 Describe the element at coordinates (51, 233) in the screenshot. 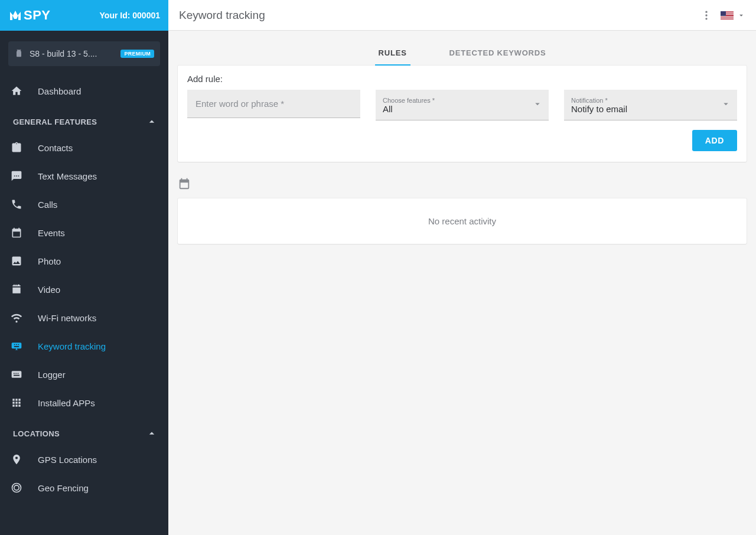

I see `nav-label: Events` at that location.